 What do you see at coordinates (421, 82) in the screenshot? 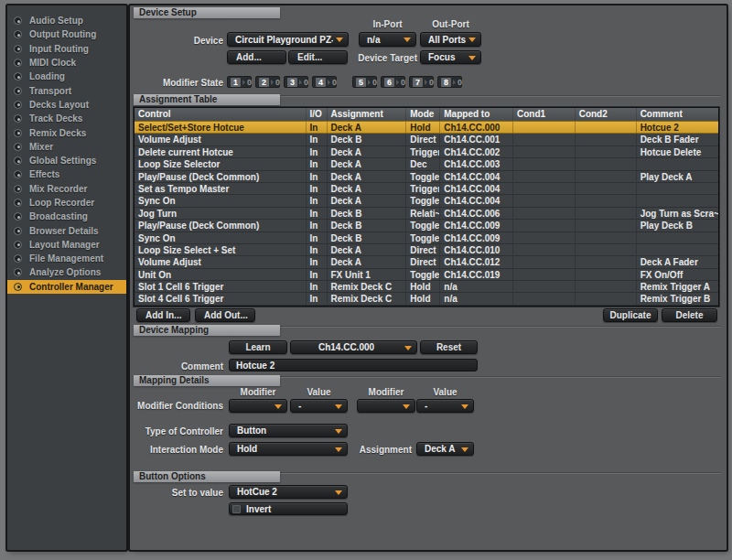
I see `modifier-state-7: 70` at bounding box center [421, 82].